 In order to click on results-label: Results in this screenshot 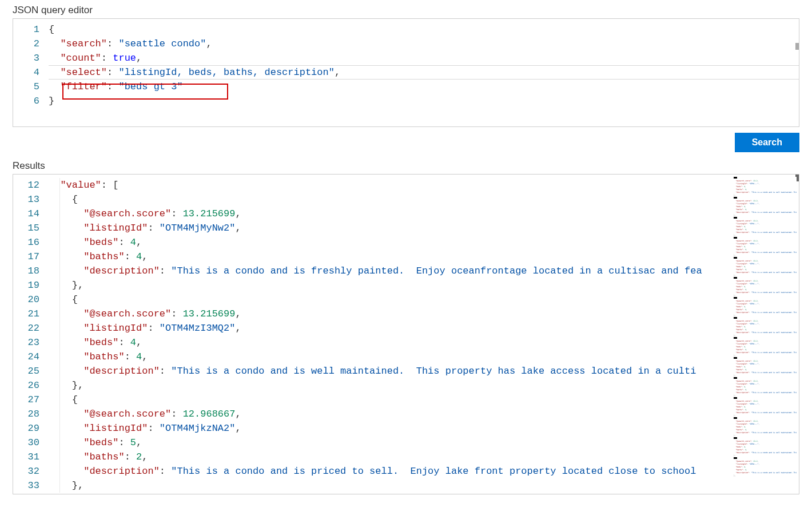, I will do `click(406, 166)`.